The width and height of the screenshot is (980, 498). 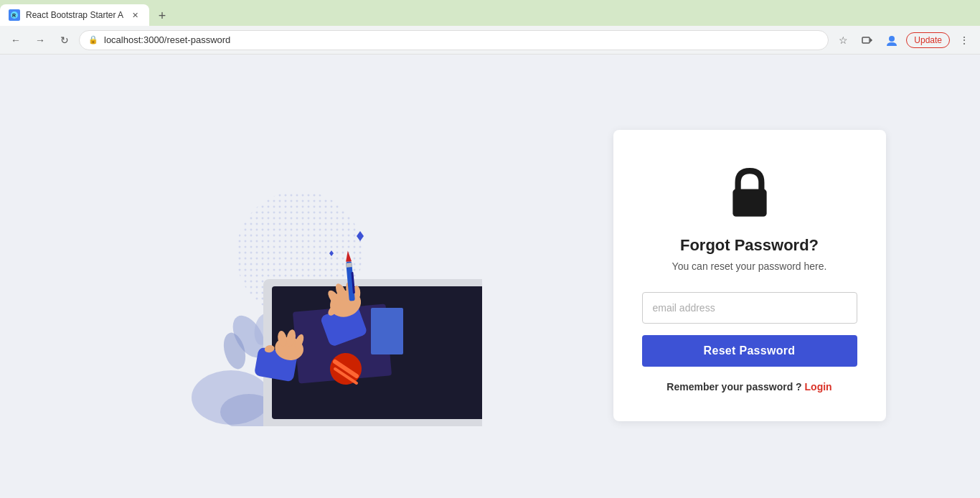 I want to click on bookmark-icon: ☆, so click(x=843, y=40).